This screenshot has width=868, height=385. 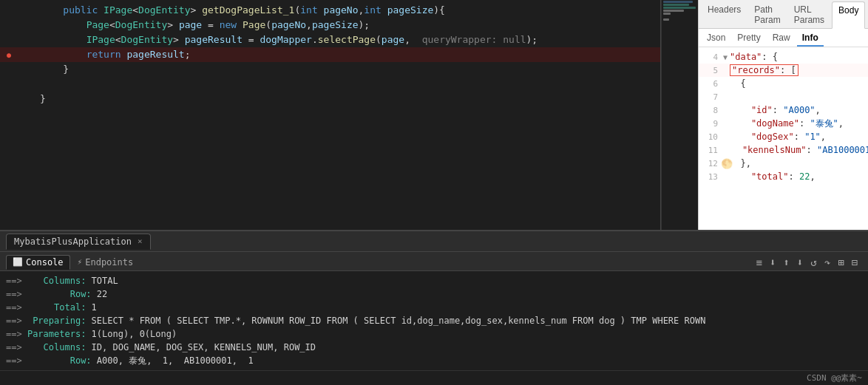 I want to click on tab-raw: Raw, so click(x=781, y=38).